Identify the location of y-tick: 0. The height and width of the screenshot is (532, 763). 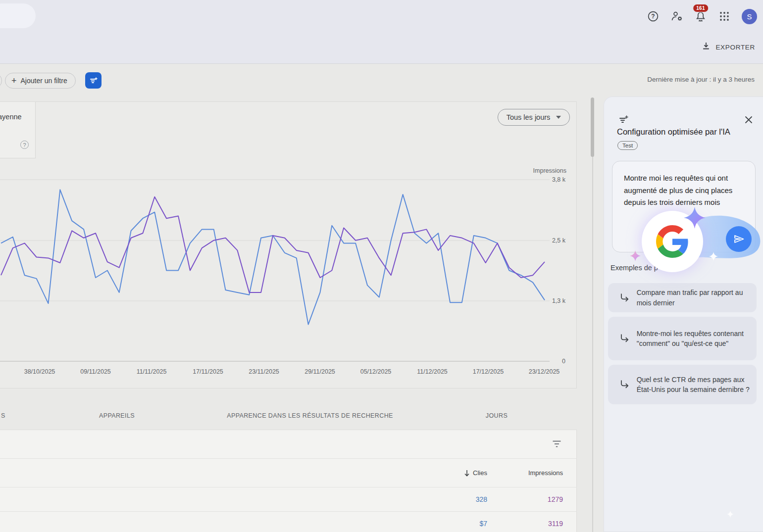
(548, 361).